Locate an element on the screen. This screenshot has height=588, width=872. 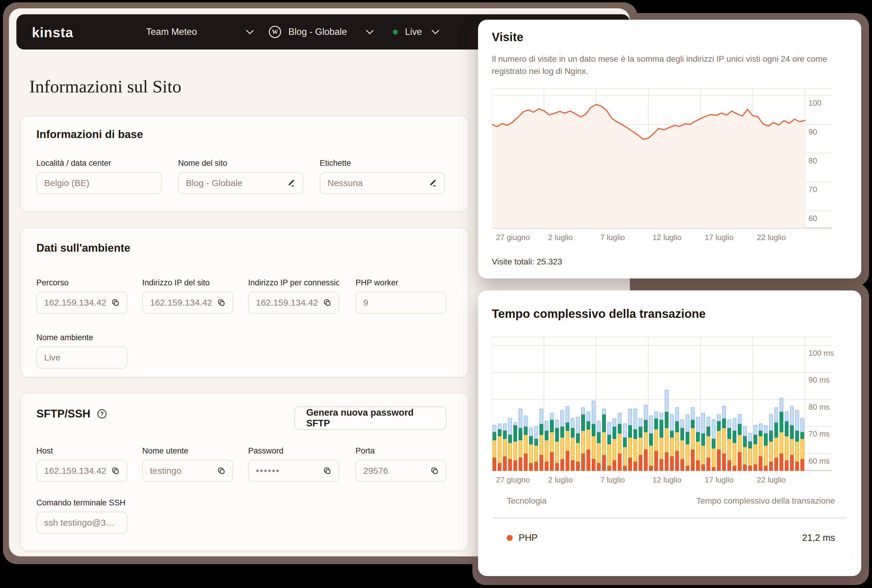
field-label: Comando terminale SSH is located at coordinates (81, 503).